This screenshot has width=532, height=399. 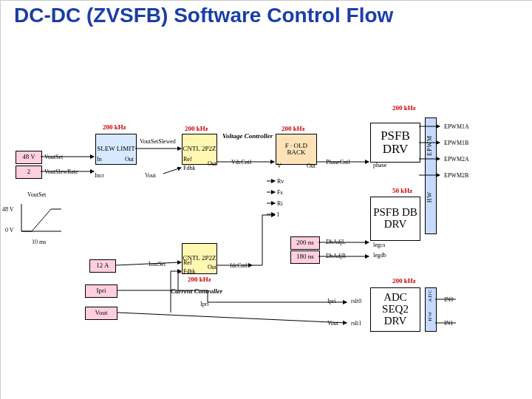 I want to click on page-title: DC-DC (ZVSFB) Software Control Flow, so click(x=204, y=16).